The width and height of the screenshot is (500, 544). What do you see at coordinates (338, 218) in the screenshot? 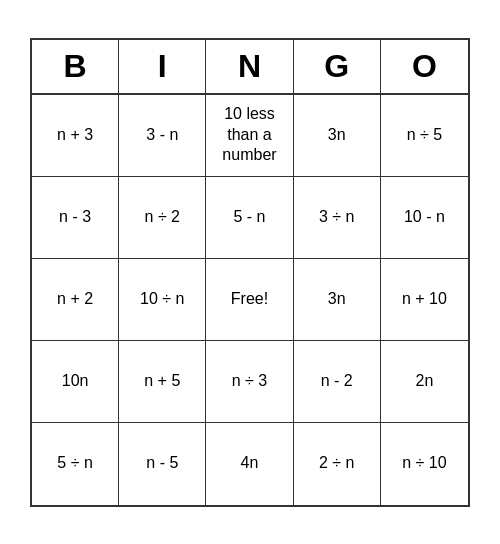
I see `cell-8: 3 ÷ n` at bounding box center [338, 218].